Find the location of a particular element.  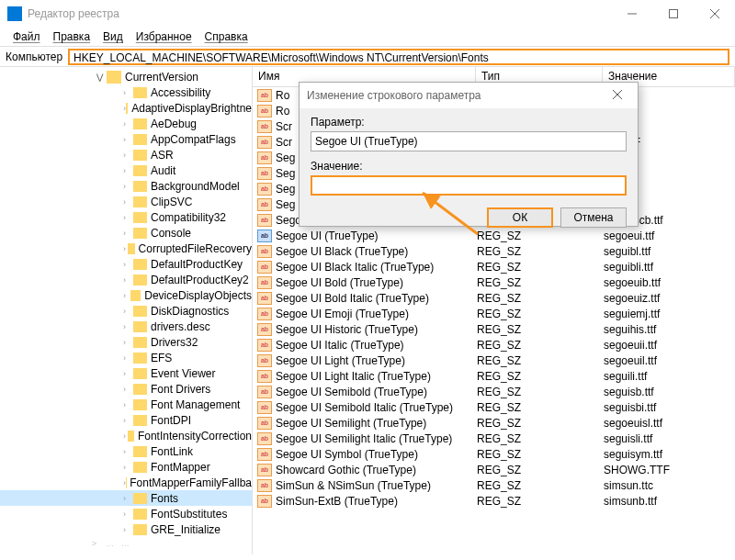

tree-item: ›FontMapperFamilyFallba is located at coordinates (126, 483).